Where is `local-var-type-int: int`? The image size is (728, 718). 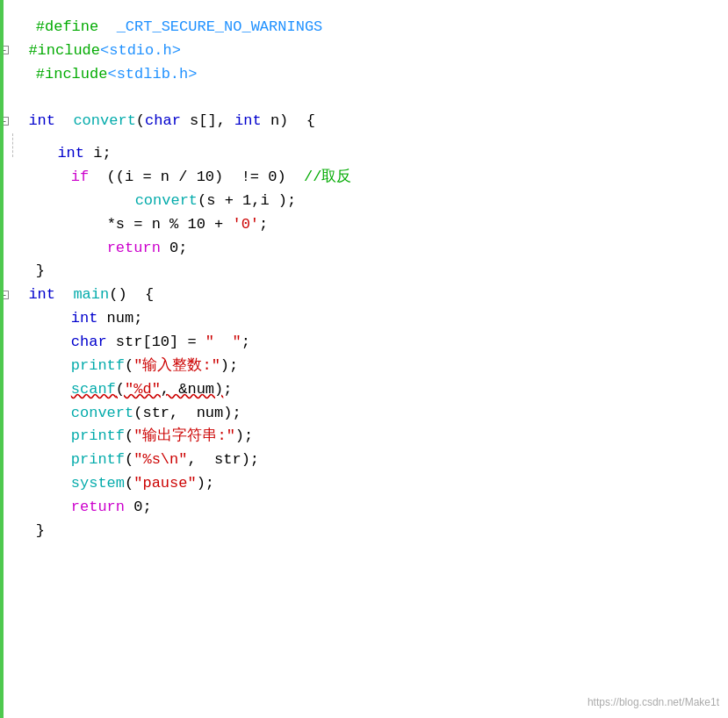
local-var-type-int: int is located at coordinates (70, 153).